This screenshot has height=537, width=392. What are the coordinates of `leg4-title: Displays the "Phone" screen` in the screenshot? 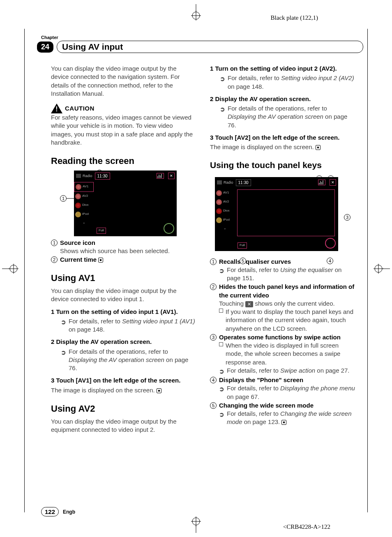 It's located at (261, 380).